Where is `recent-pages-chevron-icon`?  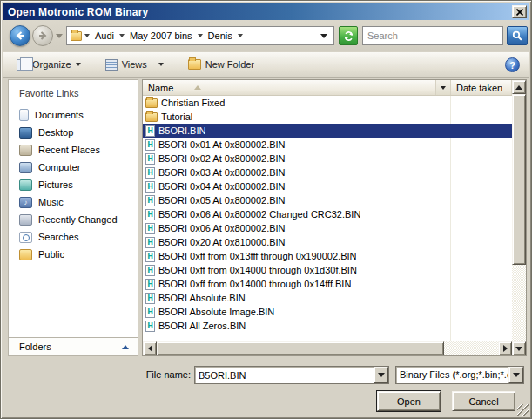 recent-pages-chevron-icon is located at coordinates (59, 37).